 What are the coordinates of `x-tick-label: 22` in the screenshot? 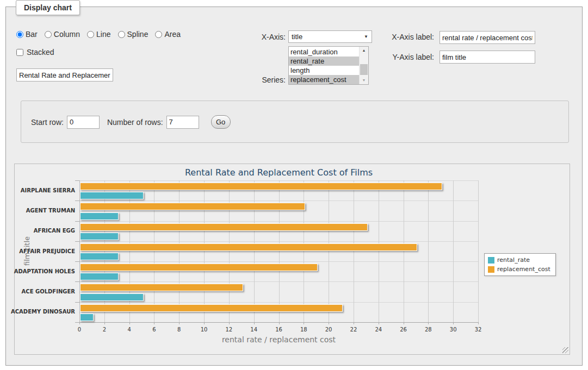 It's located at (354, 329).